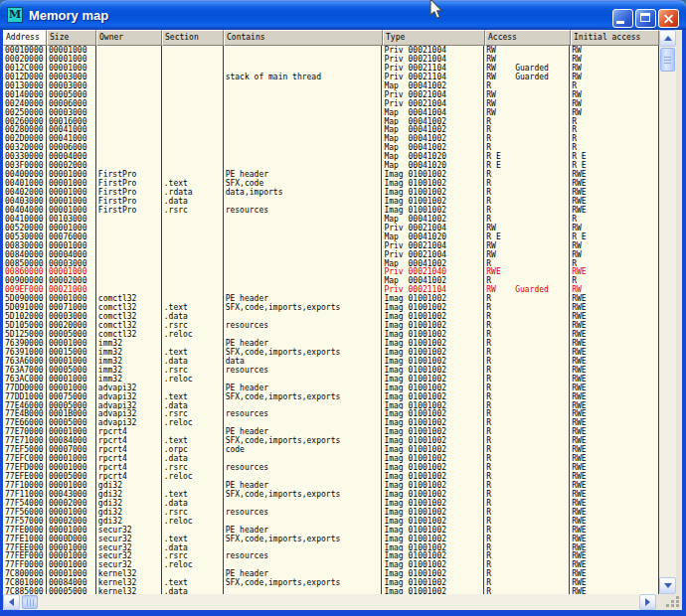 This screenshot has width=686, height=616. Describe the element at coordinates (25, 38) in the screenshot. I see `column-header-address: Address` at that location.